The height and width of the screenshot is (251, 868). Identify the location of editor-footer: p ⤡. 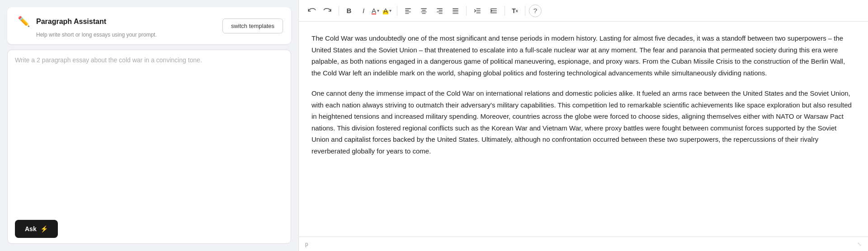
(583, 244).